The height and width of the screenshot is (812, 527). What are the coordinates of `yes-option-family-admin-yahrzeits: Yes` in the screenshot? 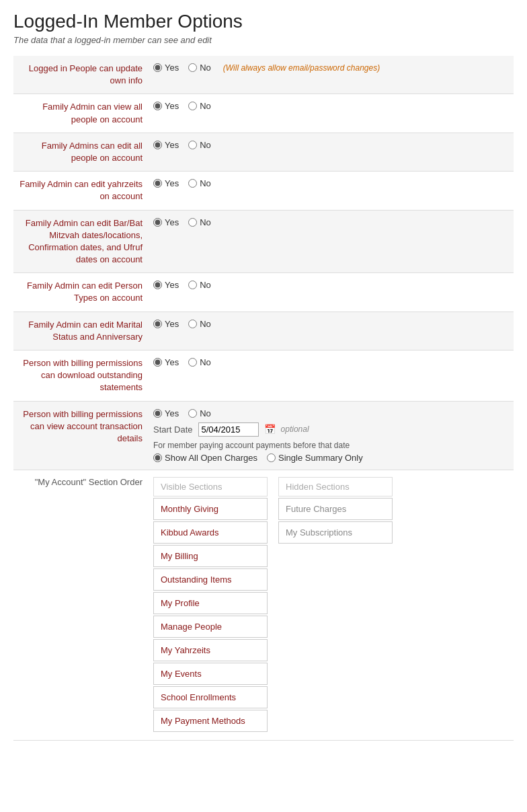 It's located at (166, 183).